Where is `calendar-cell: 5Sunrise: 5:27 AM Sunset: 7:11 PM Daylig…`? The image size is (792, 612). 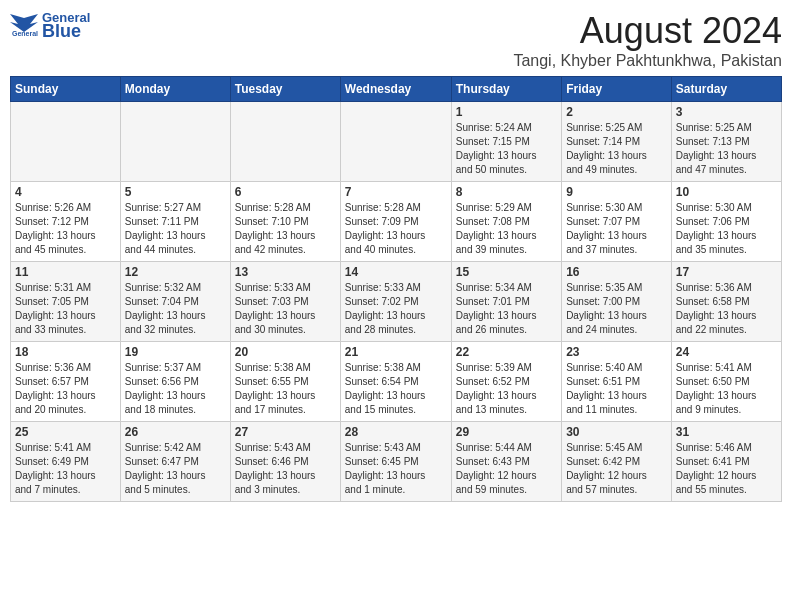 calendar-cell: 5Sunrise: 5:27 AM Sunset: 7:11 PM Daylig… is located at coordinates (175, 222).